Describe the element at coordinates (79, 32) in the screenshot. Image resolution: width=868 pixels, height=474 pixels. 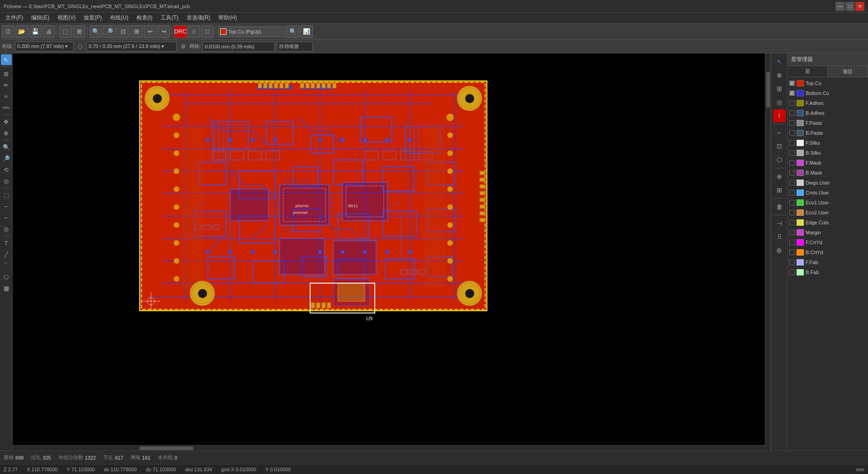
I see `design-rules-button: ⊞` at that location.